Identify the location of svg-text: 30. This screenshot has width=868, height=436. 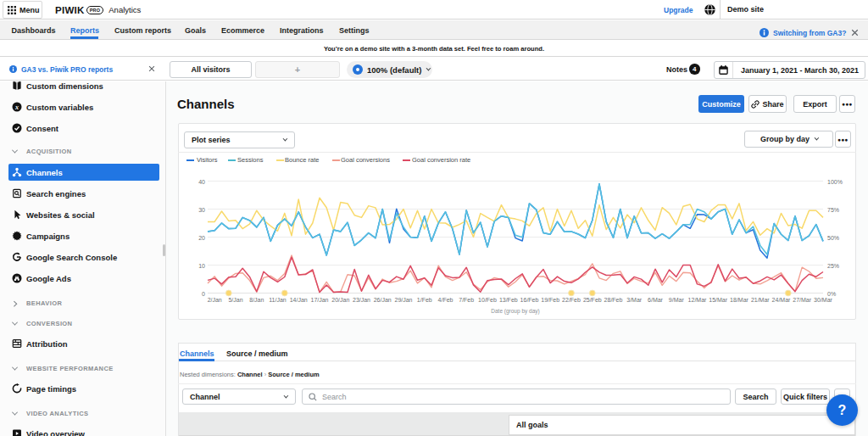
(202, 210).